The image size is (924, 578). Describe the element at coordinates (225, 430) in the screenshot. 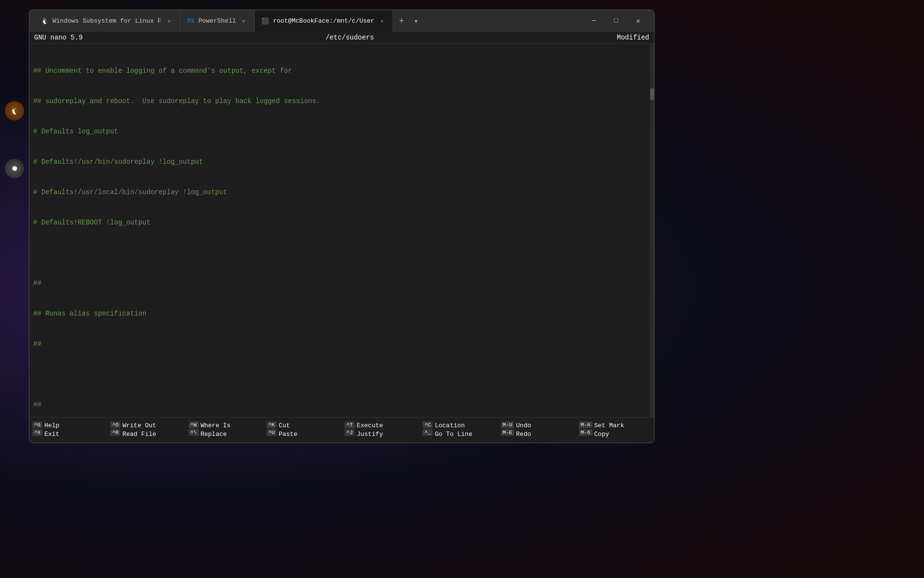

I see `shortcut-whereis-replace: ^W ^\ Where IsReplace` at that location.